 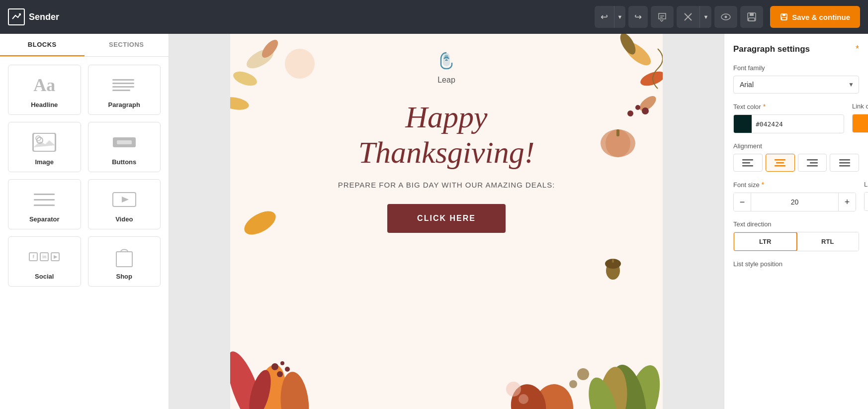 What do you see at coordinates (44, 142) in the screenshot?
I see `image-icon` at bounding box center [44, 142].